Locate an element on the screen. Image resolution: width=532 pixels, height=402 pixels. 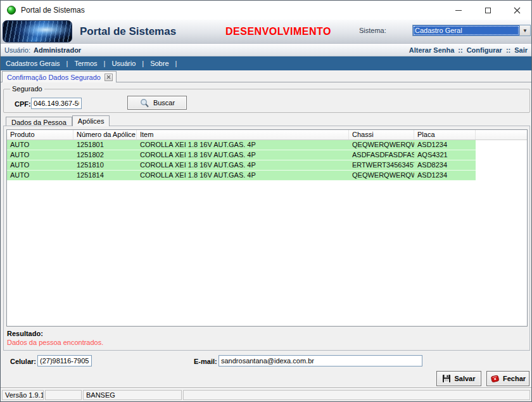
cell-placa: ASD8234 is located at coordinates (445, 165).